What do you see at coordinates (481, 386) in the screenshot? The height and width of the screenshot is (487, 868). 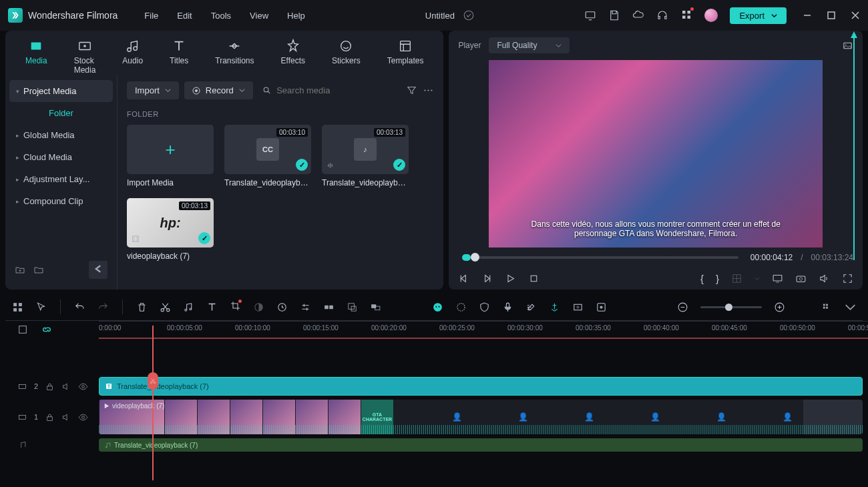 I see `subtitle-clip: Translate_videoplayback (7)` at bounding box center [481, 386].